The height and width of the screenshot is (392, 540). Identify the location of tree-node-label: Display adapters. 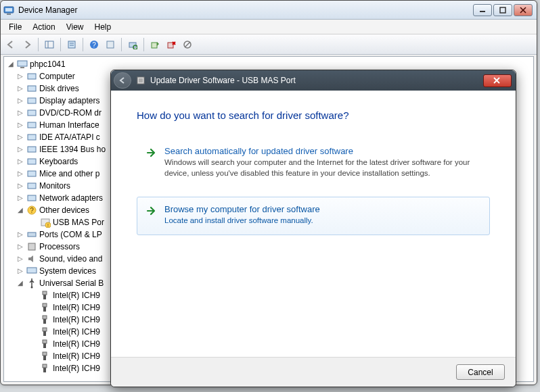
(69, 101).